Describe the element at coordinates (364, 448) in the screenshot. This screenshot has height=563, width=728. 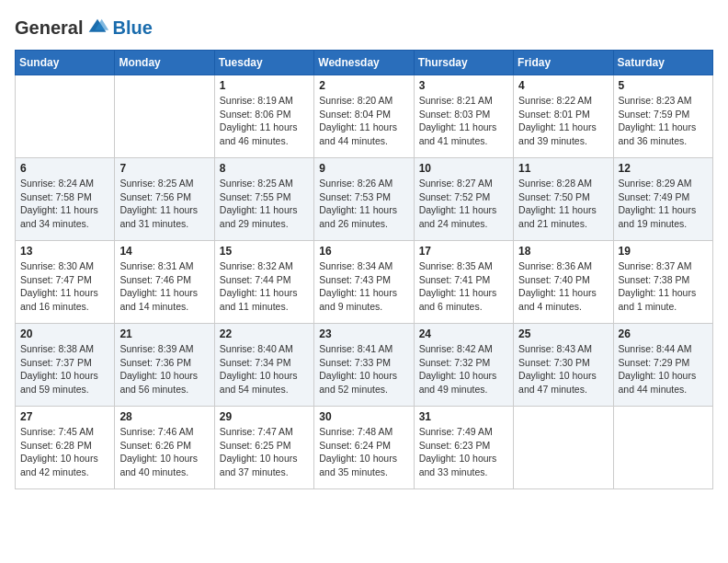
I see `calendar-cell: 30Sunrise: 7:48 AMSunset: 6:24 PMDayligh…` at that location.